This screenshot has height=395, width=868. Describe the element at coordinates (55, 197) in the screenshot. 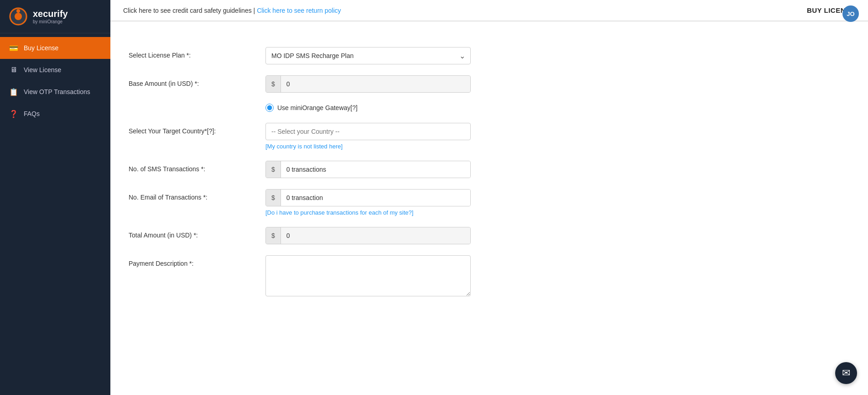

I see `sidebar: xecurify by miniOrange 💳 Buy License 🖥 V…` at that location.